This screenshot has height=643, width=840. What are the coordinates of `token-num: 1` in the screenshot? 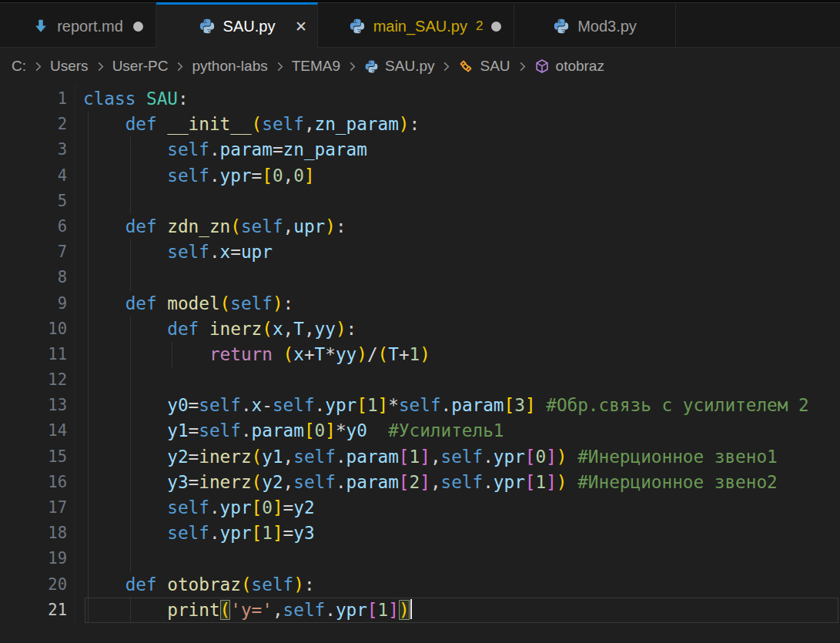 It's located at (383, 610).